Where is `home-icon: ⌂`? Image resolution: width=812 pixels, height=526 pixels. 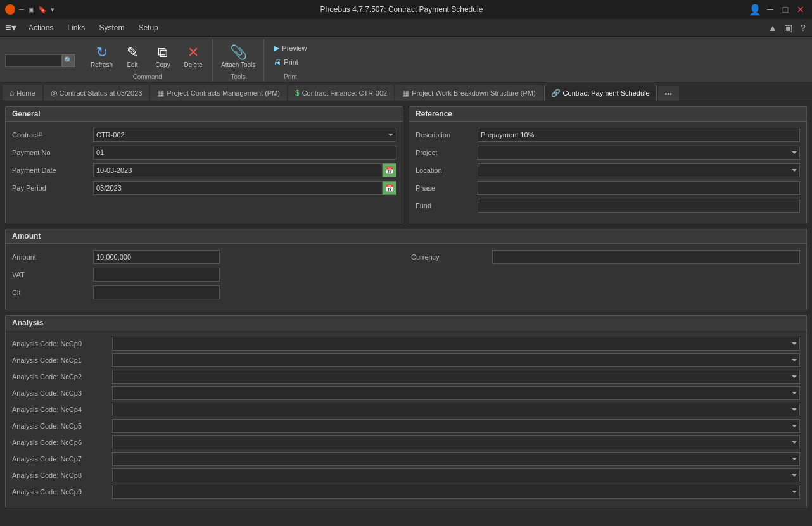
home-icon: ⌂ is located at coordinates (11, 93).